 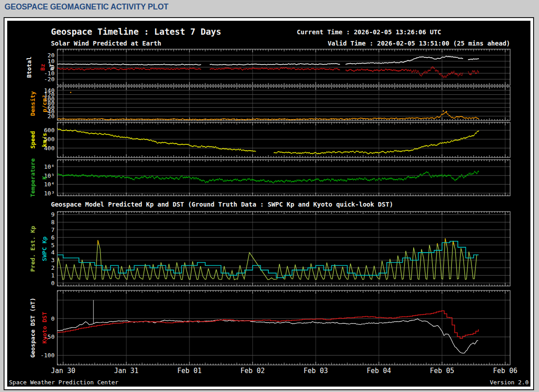 What do you see at coordinates (53, 222) in the screenshot?
I see `y-tick-label: 8` at bounding box center [53, 222].